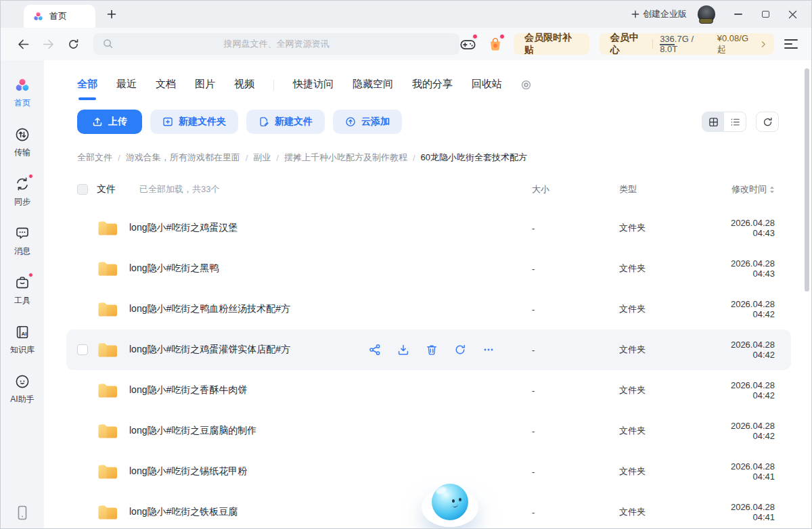 This screenshot has height=529, width=812. What do you see at coordinates (313, 85) in the screenshot?
I see `tab-5: 快捷访问` at bounding box center [313, 85].